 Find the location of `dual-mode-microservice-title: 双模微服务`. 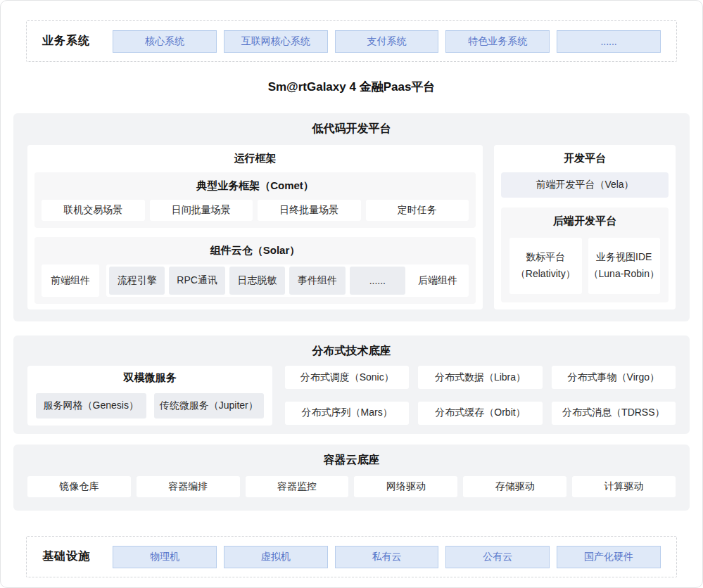

dual-mode-microservice-title: 双模微服务 is located at coordinates (150, 378).